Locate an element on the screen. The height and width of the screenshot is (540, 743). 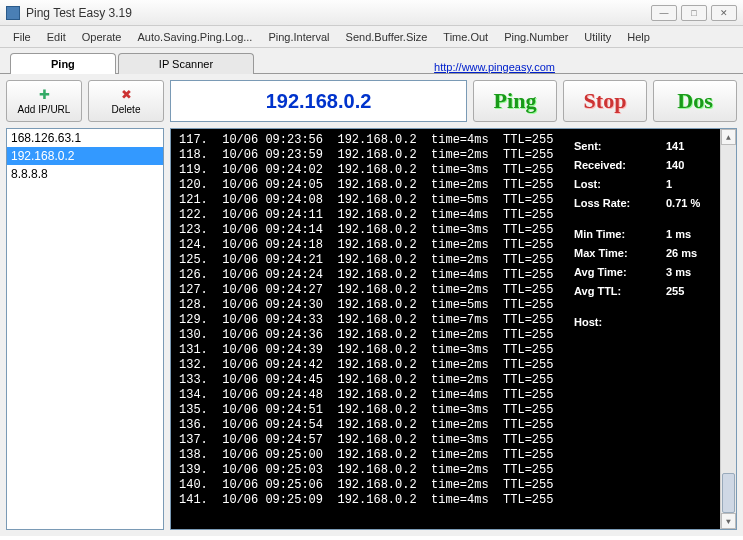
titlebar: Ping Test Easy 3.19 — □ ✕ is located at coordinates (372, 13).